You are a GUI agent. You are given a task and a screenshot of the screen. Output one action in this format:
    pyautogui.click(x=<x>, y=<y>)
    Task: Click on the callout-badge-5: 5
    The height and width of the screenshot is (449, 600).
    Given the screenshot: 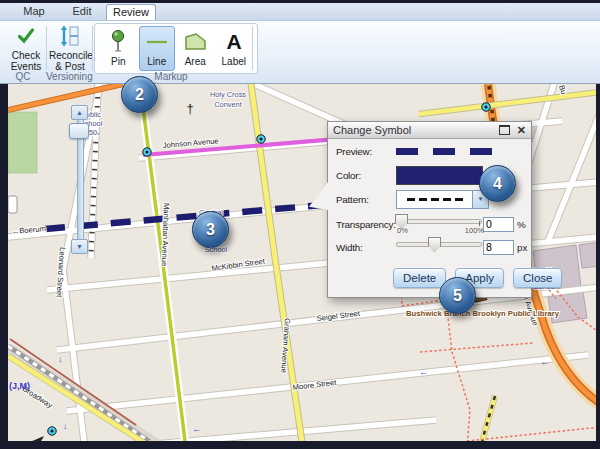 What is the action you would take?
    pyautogui.click(x=458, y=296)
    